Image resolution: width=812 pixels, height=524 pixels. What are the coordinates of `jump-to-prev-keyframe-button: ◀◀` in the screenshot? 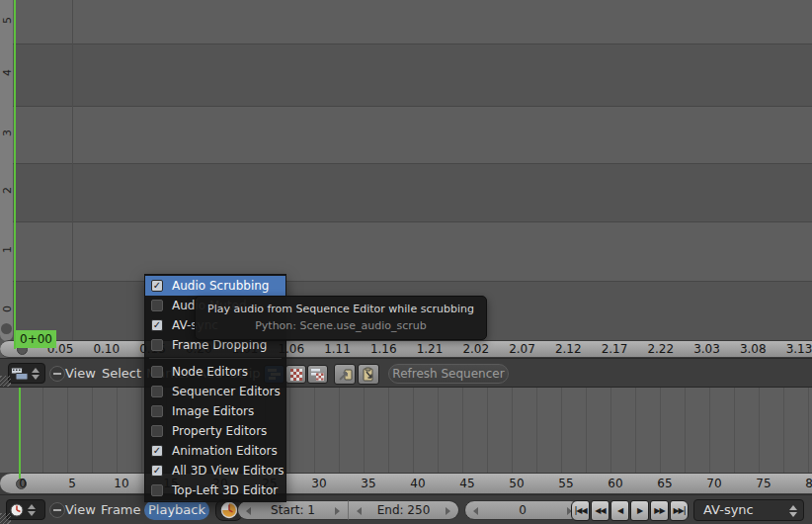 It's located at (601, 510).